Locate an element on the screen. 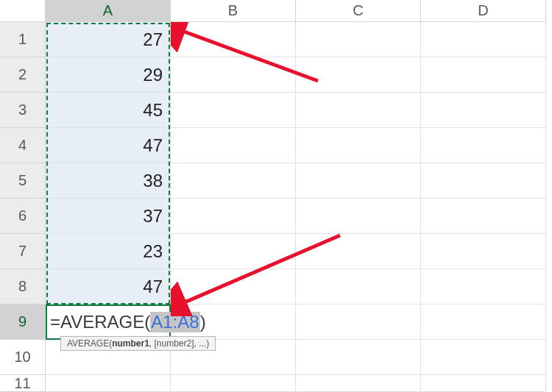 The image size is (552, 392). cell-c2 is located at coordinates (358, 75).